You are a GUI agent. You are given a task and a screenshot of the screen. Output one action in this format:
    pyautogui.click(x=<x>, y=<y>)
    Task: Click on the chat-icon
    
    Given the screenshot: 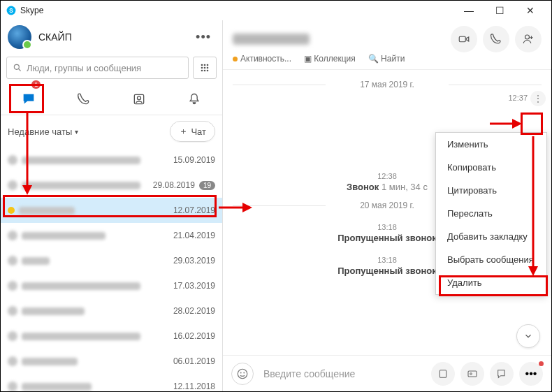 What is the action you would take?
    pyautogui.click(x=29, y=99)
    